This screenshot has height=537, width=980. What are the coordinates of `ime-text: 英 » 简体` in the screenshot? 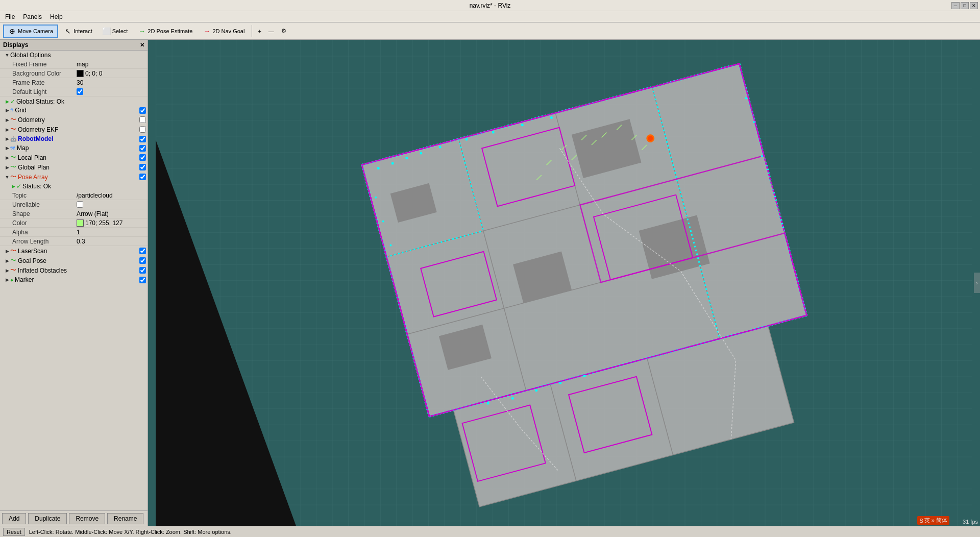 It's located at (936, 521).